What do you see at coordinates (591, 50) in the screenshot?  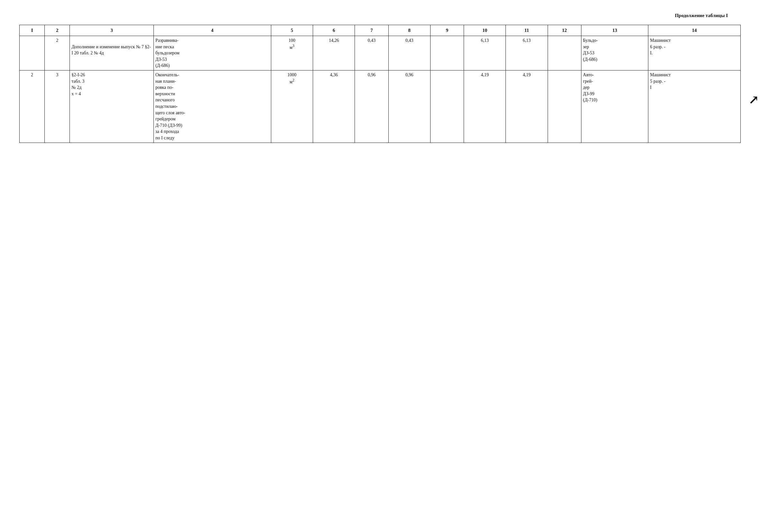 I see `row1-col13-text: Бульдо-зерДЗ-53(Д-686)` at bounding box center [591, 50].